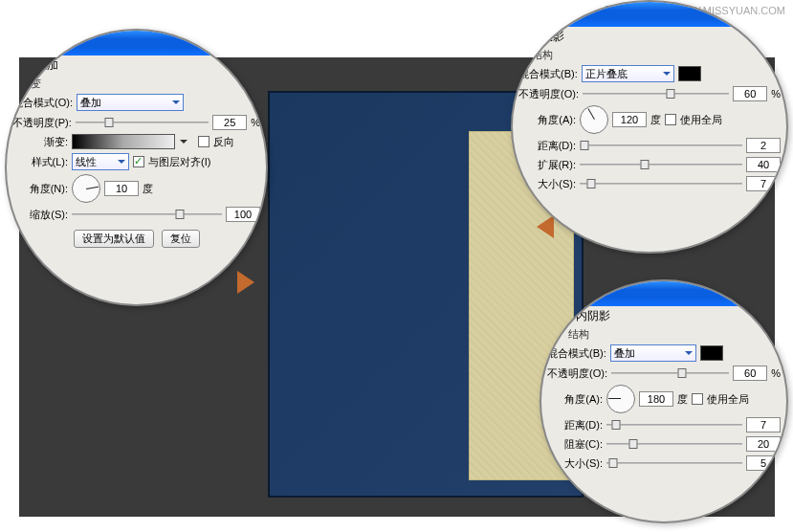 This screenshot has height=532, width=793. What do you see at coordinates (40, 189) in the screenshot?
I see `angle-label: 角度(N):` at bounding box center [40, 189].